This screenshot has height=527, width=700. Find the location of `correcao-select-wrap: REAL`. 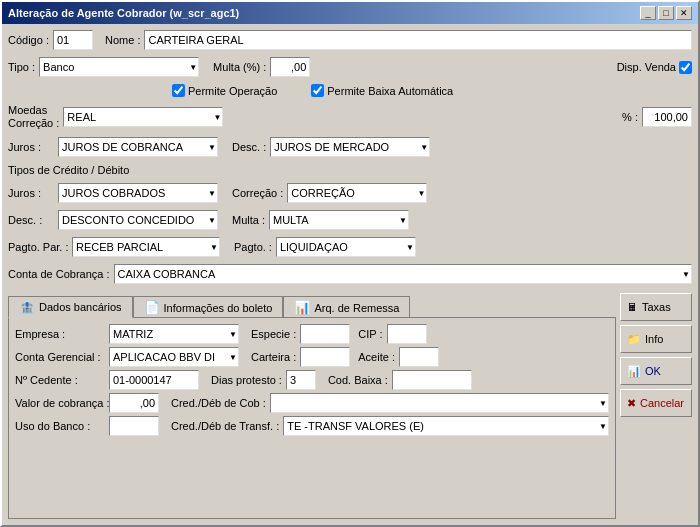

correcao-select-wrap: REAL is located at coordinates (143, 117).